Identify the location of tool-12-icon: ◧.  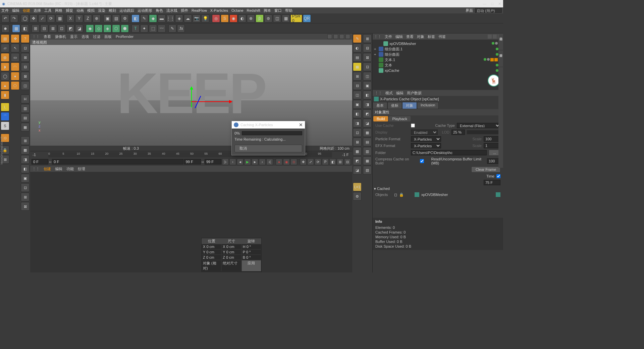
(25, 169).